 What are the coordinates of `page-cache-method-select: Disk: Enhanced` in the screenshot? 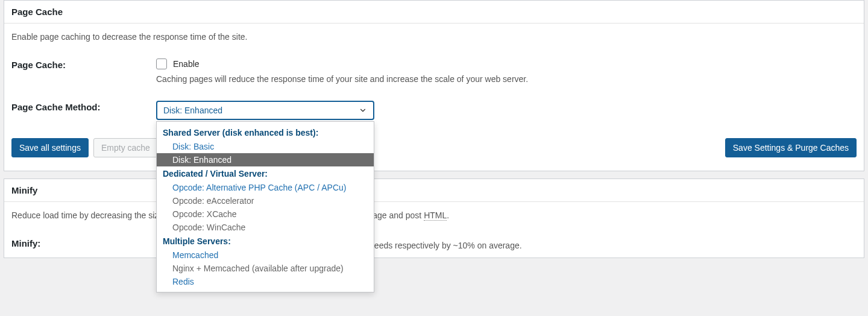 It's located at (265, 110).